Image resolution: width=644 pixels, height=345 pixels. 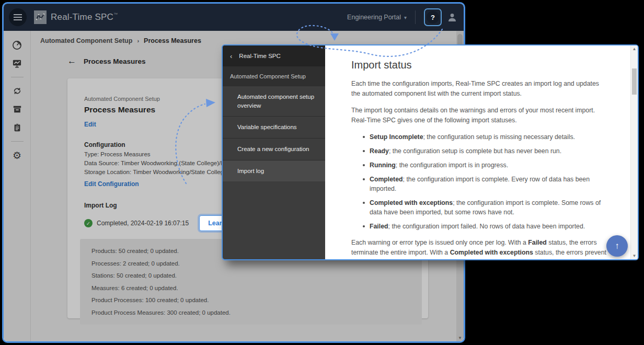 I want to click on status-list: Setup Incomplete; the configuration setu…, so click(x=485, y=182).